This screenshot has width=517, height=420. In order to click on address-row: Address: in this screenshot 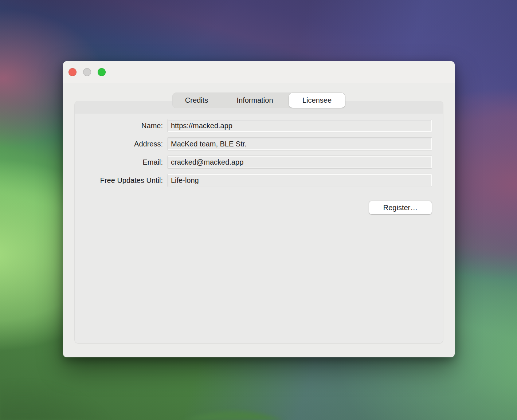, I will do `click(259, 144)`.